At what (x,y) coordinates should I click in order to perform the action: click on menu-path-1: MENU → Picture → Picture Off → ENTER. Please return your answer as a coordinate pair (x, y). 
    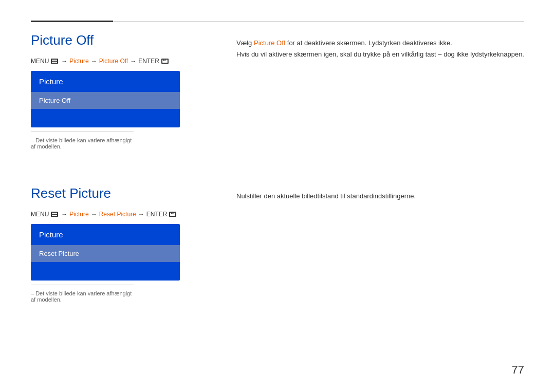
    Looking at the image, I should click on (123, 61).